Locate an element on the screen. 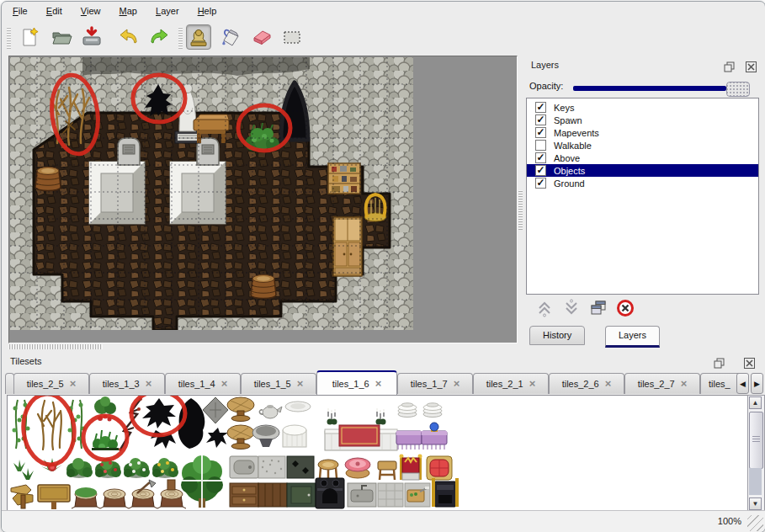  new-file-icon is located at coordinates (29, 37).